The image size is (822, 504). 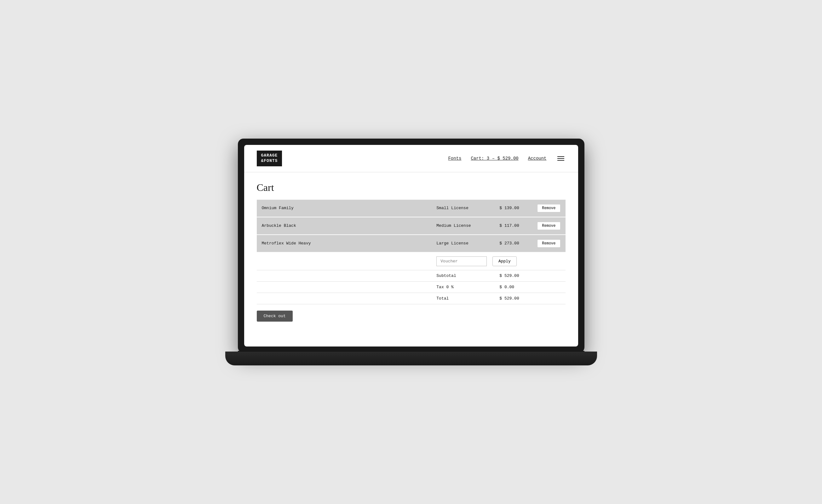 What do you see at coordinates (344, 261) in the screenshot?
I see `voucher-empty-cell` at bounding box center [344, 261].